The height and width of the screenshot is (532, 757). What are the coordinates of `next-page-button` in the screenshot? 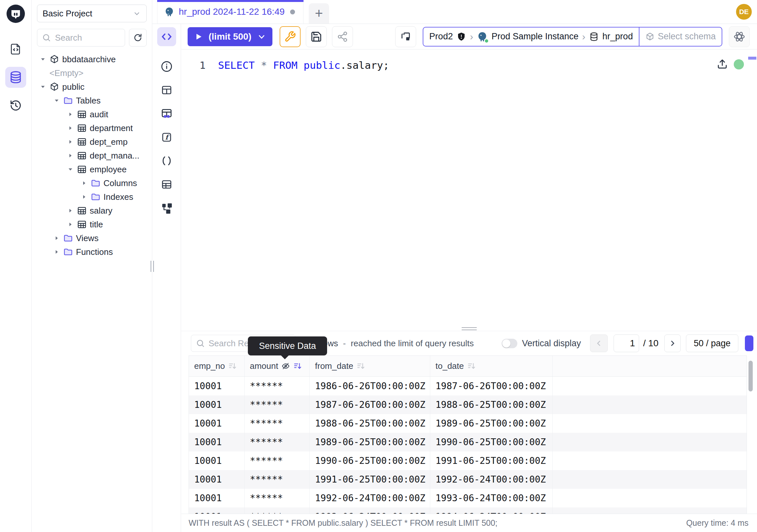 It's located at (673, 343).